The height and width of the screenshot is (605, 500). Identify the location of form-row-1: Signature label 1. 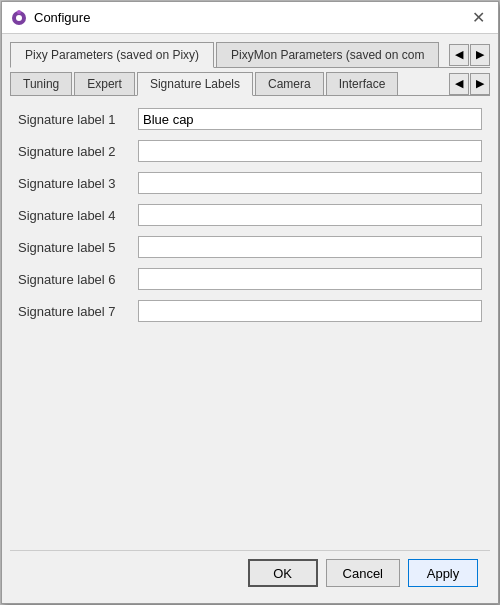
(250, 119).